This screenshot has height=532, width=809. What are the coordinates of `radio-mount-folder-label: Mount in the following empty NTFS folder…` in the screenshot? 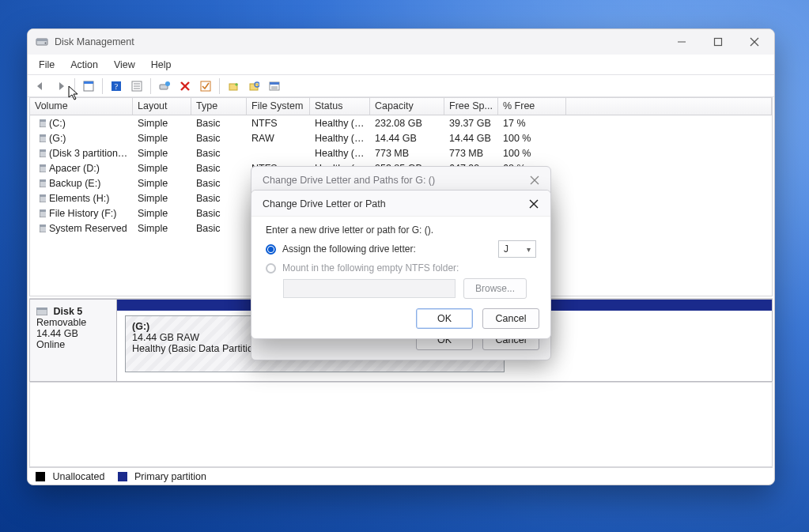 It's located at (370, 268).